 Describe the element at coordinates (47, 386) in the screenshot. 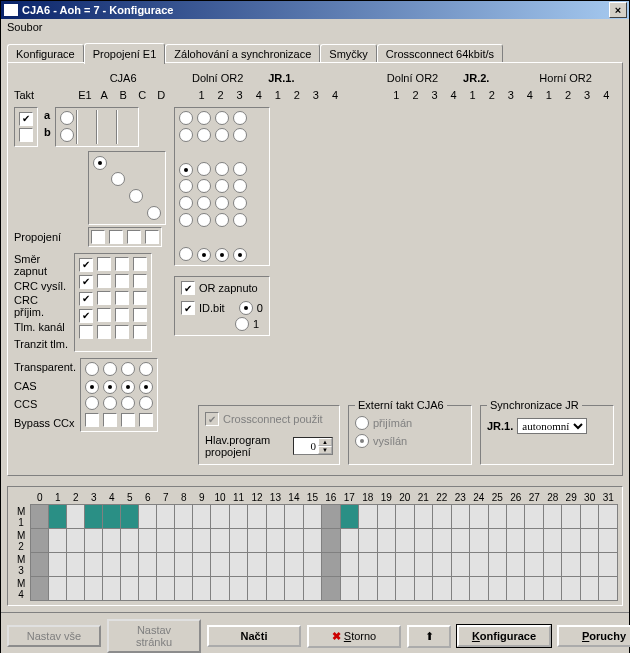

I see `label-cas: CAS` at that location.